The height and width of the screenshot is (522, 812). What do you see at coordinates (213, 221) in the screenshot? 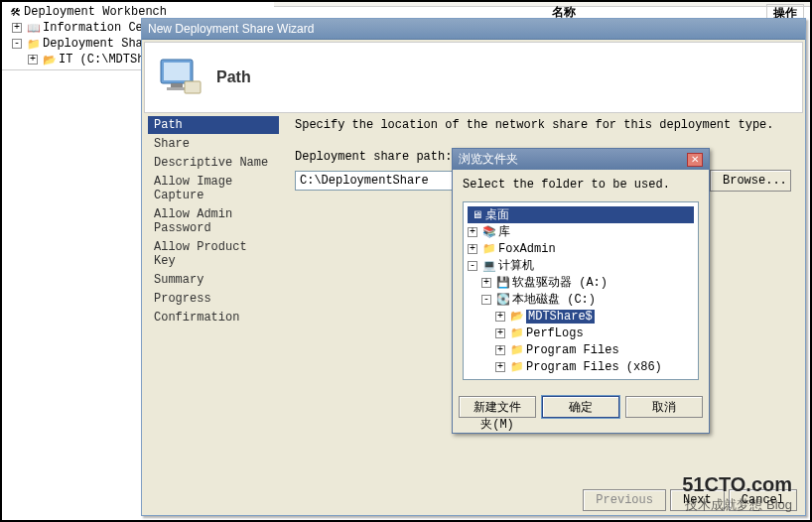
I see `step-allow-admin-password: Allow Admin Password` at bounding box center [213, 221].